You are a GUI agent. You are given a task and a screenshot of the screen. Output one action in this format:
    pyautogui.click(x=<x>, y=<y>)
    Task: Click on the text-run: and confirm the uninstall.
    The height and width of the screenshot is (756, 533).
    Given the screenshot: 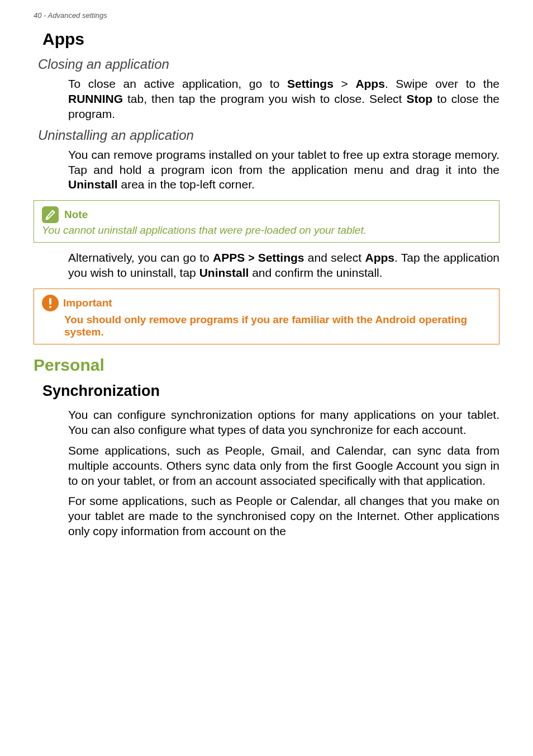 What is the action you would take?
    pyautogui.click(x=315, y=273)
    